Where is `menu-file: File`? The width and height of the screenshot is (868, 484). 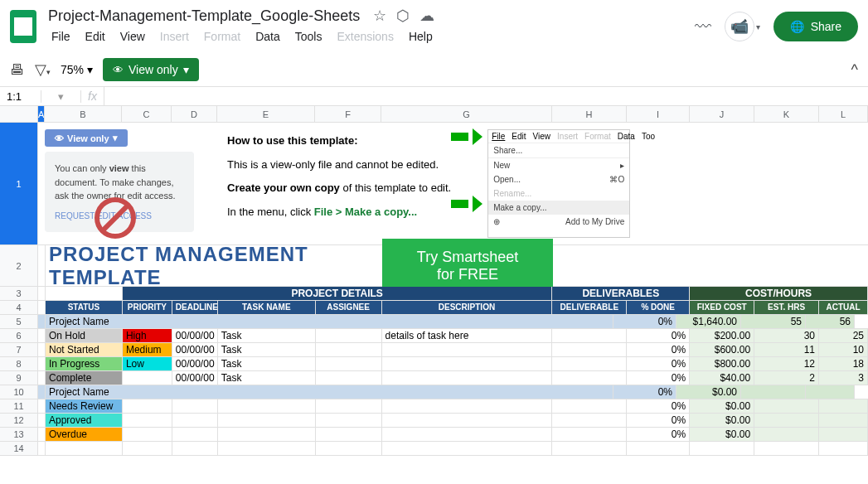
menu-file: File is located at coordinates (61, 36).